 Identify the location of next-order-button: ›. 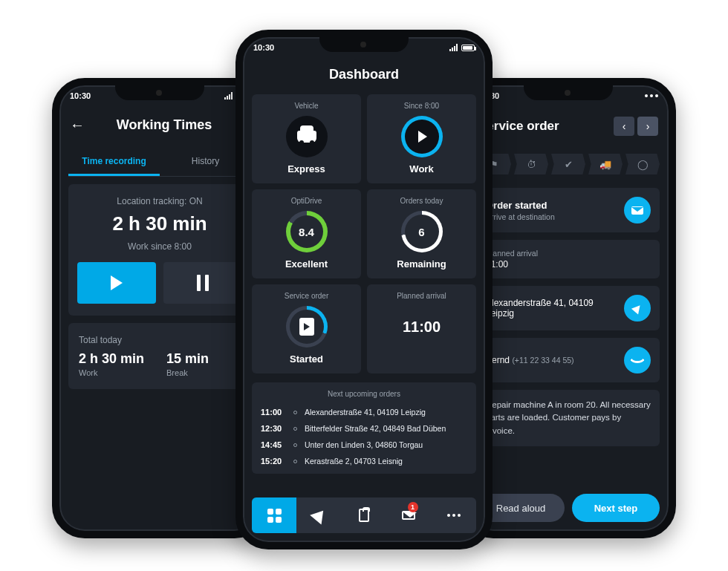
(648, 126).